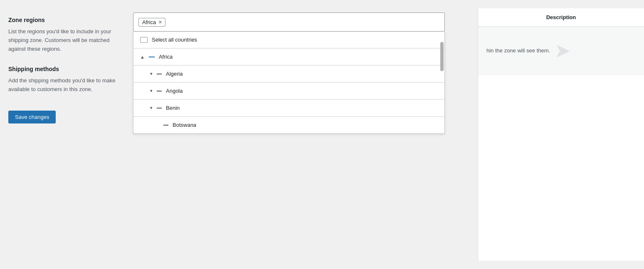 This screenshot has width=644, height=269. Describe the element at coordinates (62, 40) in the screenshot. I see `zone-regions-desc: List the regions you'd like to include i…` at that location.